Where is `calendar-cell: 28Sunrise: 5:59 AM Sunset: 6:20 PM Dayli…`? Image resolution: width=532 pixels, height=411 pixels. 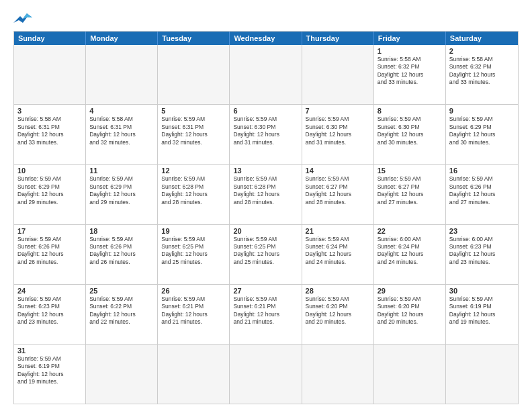
calendar-cell: 28Sunrise: 5:59 AM Sunset: 6:20 PM Dayli… is located at coordinates (339, 314).